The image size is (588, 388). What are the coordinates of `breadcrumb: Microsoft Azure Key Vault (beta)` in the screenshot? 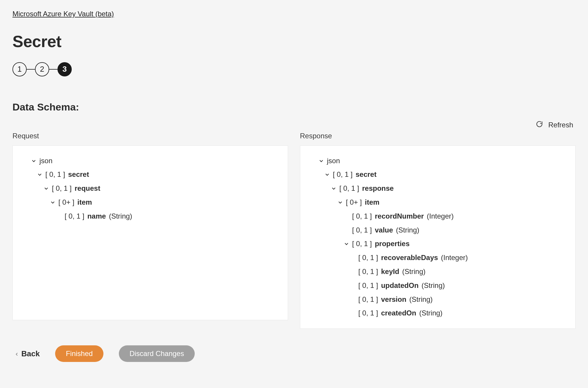 It's located at (63, 14).